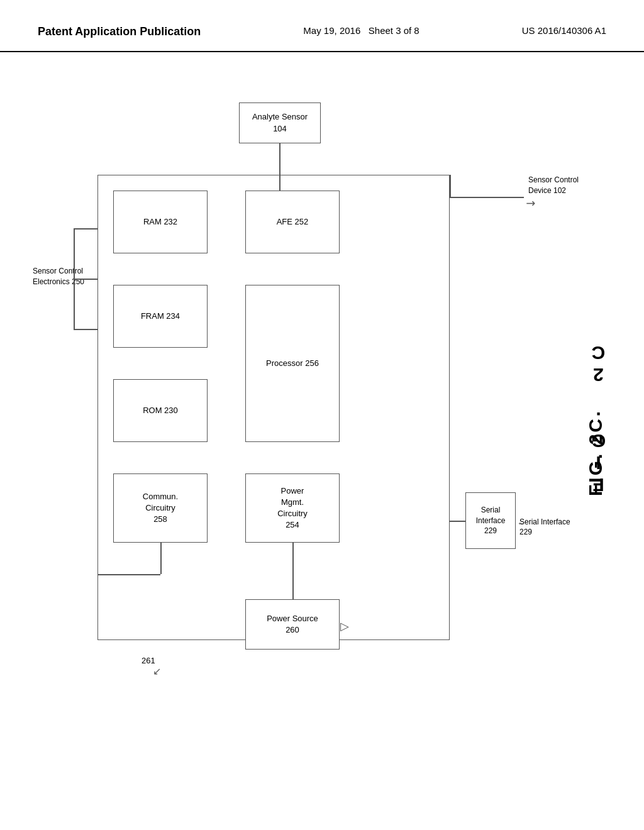  What do you see at coordinates (292, 508) in the screenshot?
I see `power-mgmt-label: PowerMgmt.Circuitry254` at bounding box center [292, 508].